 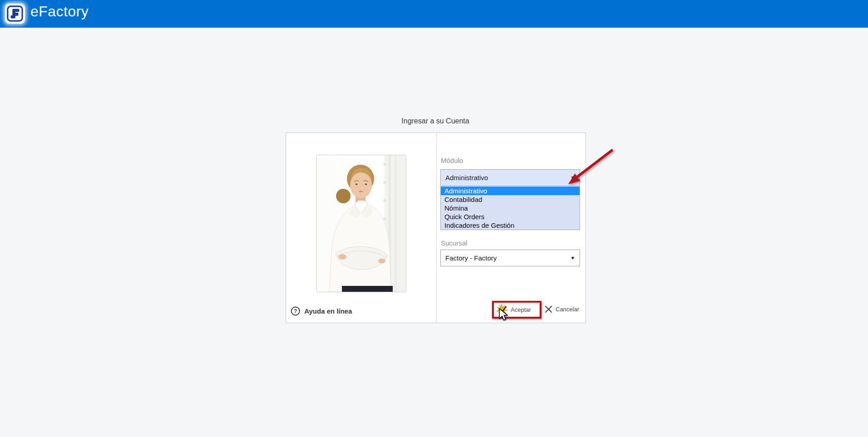 I want to click on module-label: Módulo, so click(x=452, y=161).